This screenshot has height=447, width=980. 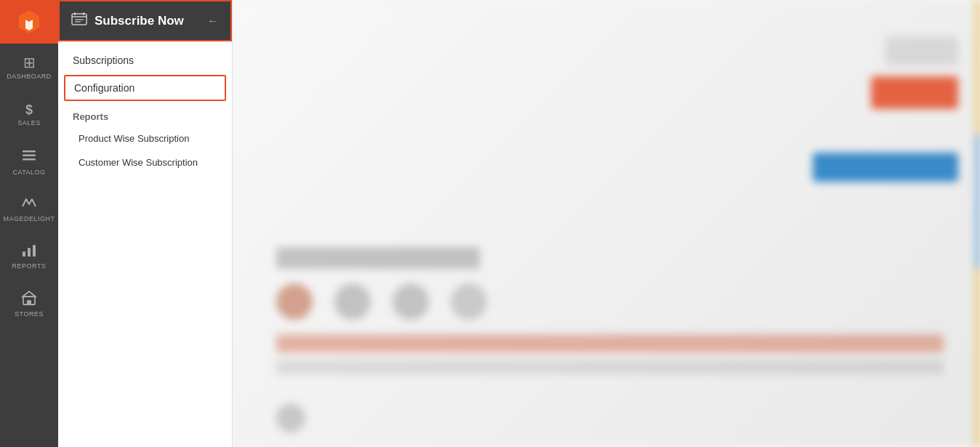 What do you see at coordinates (29, 209) in the screenshot?
I see `nav-item-magedelight: MAGEDELIGHT` at bounding box center [29, 209].